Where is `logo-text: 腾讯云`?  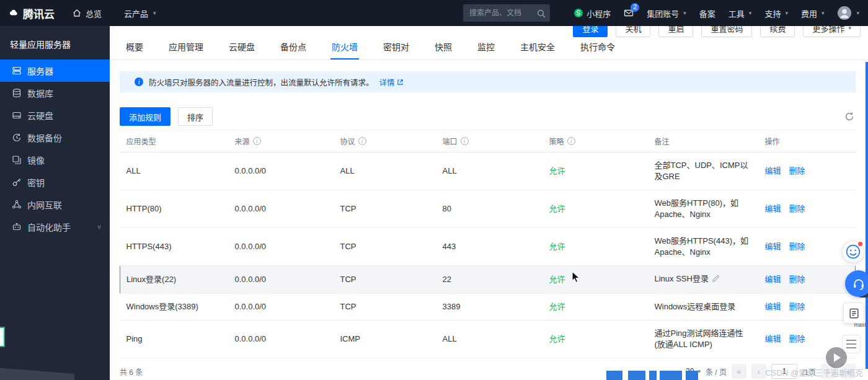 logo-text: 腾讯云 is located at coordinates (38, 14).